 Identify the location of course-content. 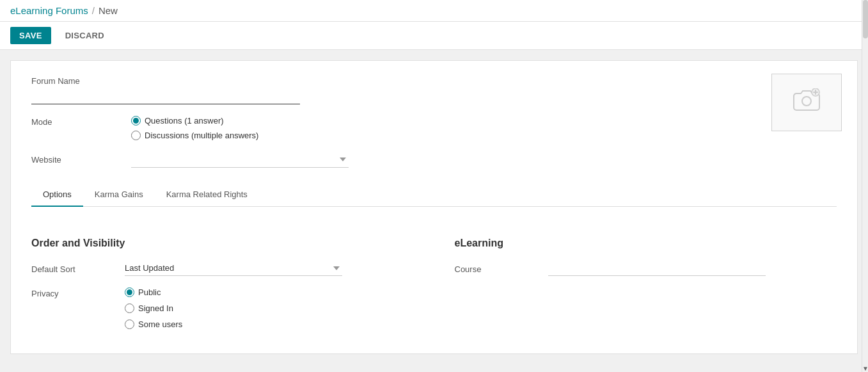
(693, 268).